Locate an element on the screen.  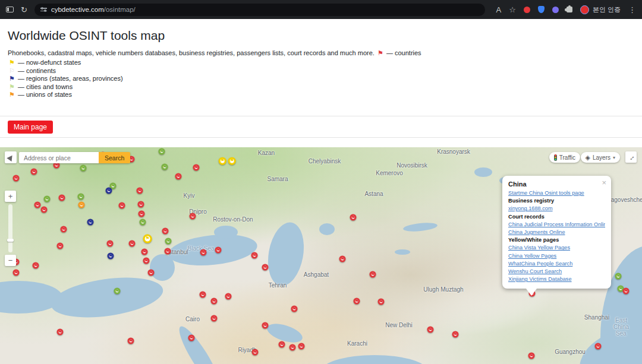
zoom-slider-handle is located at coordinates (11, 240).